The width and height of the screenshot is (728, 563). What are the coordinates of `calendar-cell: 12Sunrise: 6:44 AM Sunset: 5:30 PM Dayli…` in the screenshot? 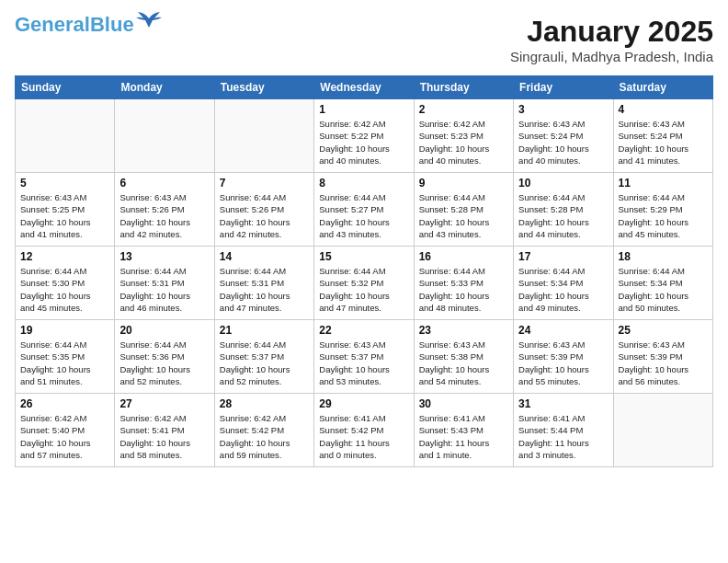 It's located at (65, 283).